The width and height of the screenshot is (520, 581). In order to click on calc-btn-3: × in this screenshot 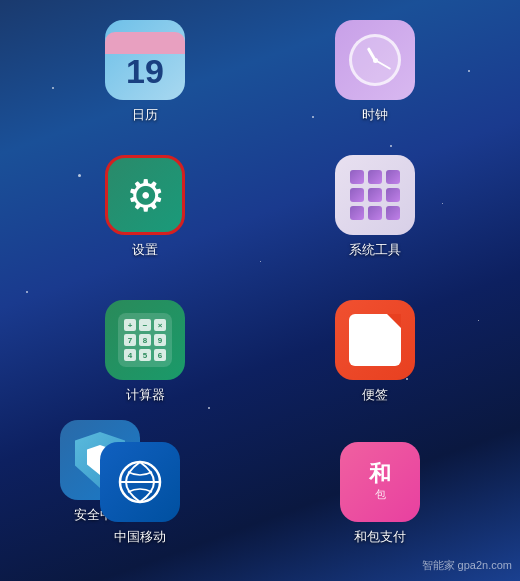, I will do `click(160, 325)`.